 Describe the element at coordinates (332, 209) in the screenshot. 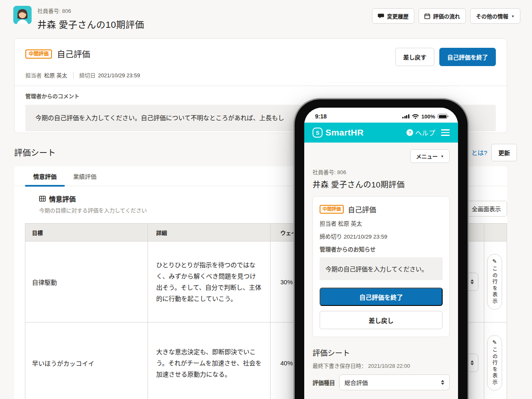

I see `phone-interim-badge: 中間評価` at that location.